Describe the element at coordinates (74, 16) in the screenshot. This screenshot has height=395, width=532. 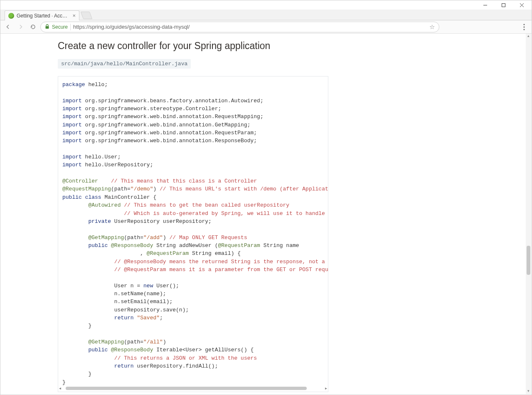
I see `tab-close-icon: ×` at that location.